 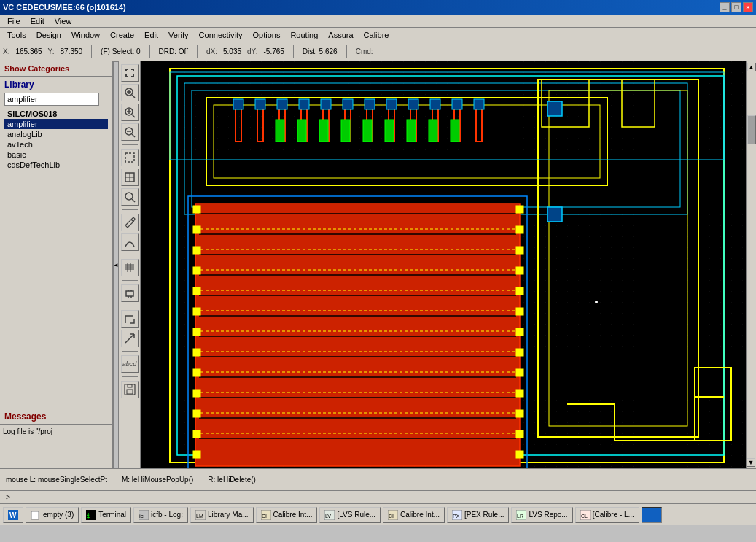 I want to click on tool-zoom-out-button, so click(x=130, y=132).